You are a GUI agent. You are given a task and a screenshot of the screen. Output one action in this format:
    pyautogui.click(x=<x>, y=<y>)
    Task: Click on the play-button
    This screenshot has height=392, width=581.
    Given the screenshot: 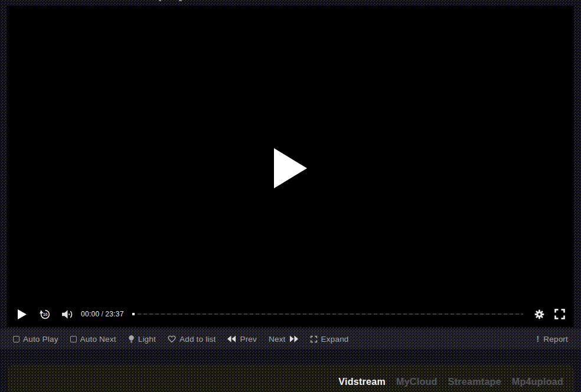 What is the action you would take?
    pyautogui.click(x=22, y=314)
    